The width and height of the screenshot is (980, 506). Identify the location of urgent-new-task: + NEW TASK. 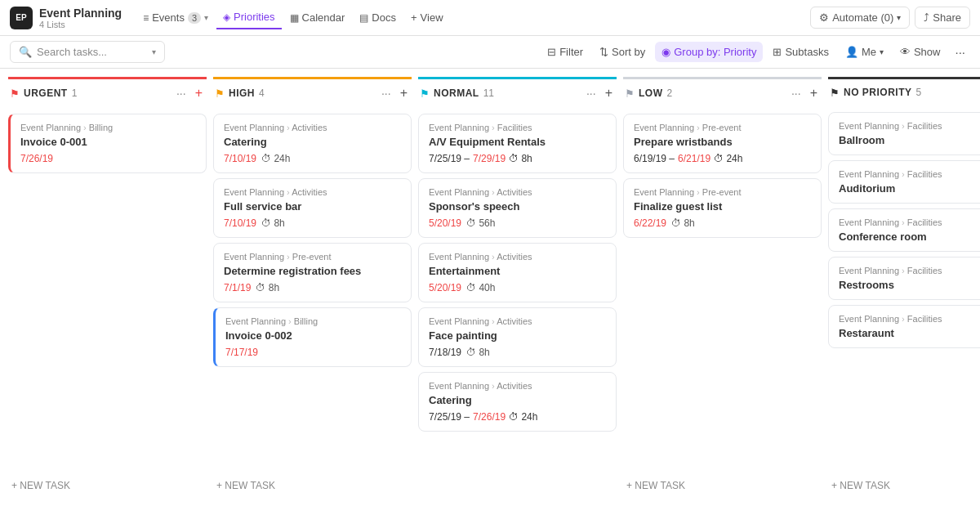
(108, 486).